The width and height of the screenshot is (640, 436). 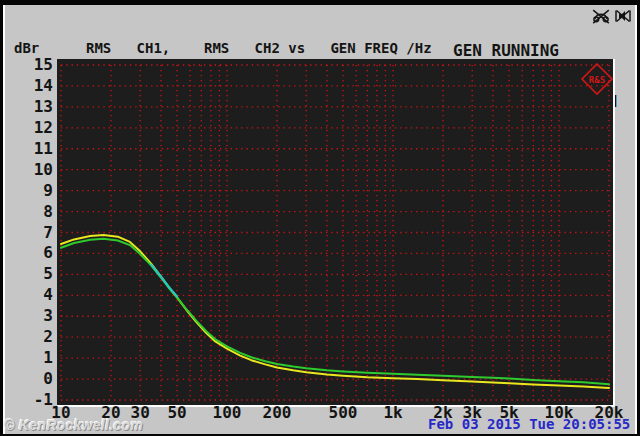 I want to click on y-tick-label: 9, so click(x=32, y=191).